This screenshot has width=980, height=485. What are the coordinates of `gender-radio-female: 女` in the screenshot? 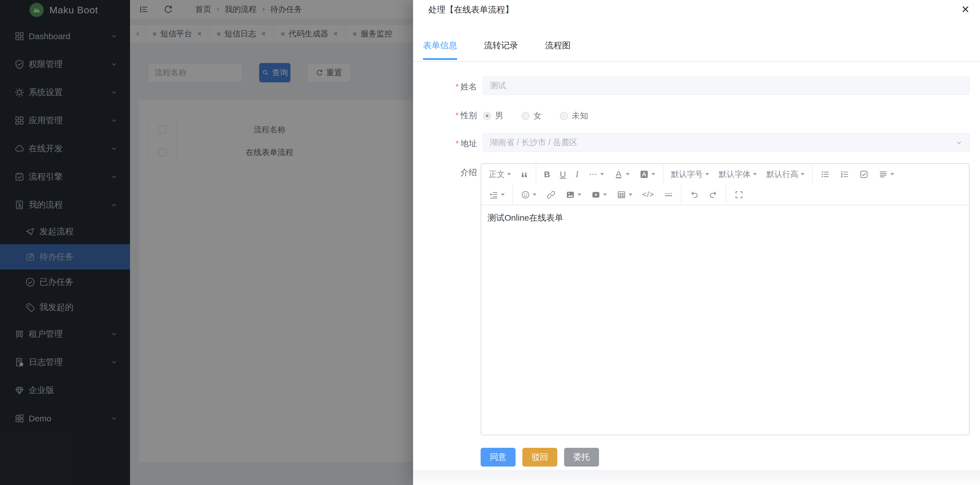 It's located at (532, 116).